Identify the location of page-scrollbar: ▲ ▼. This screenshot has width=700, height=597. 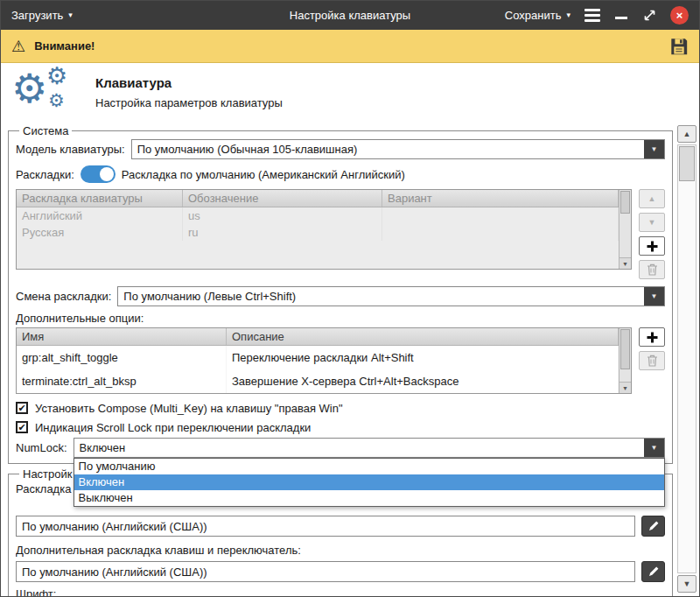
(687, 359).